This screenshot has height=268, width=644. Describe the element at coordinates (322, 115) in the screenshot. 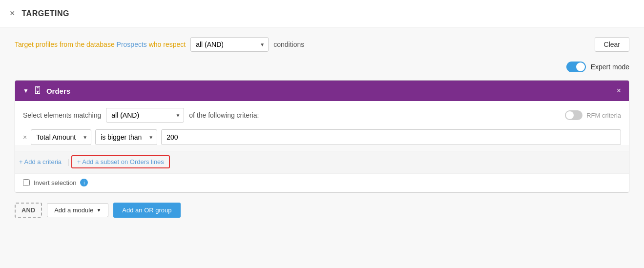

I see `matching-row: Select elements matching all (AND) any (…` at that location.